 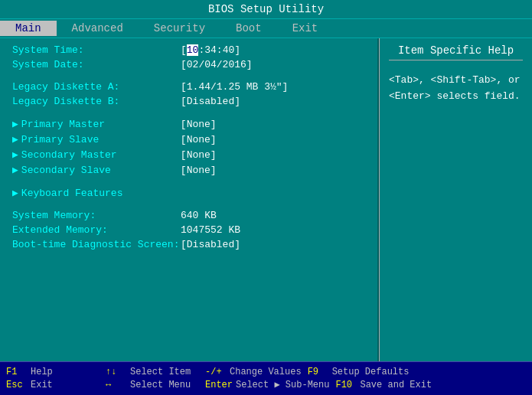 I want to click on system-date-label: System Date:, so click(x=96, y=64).